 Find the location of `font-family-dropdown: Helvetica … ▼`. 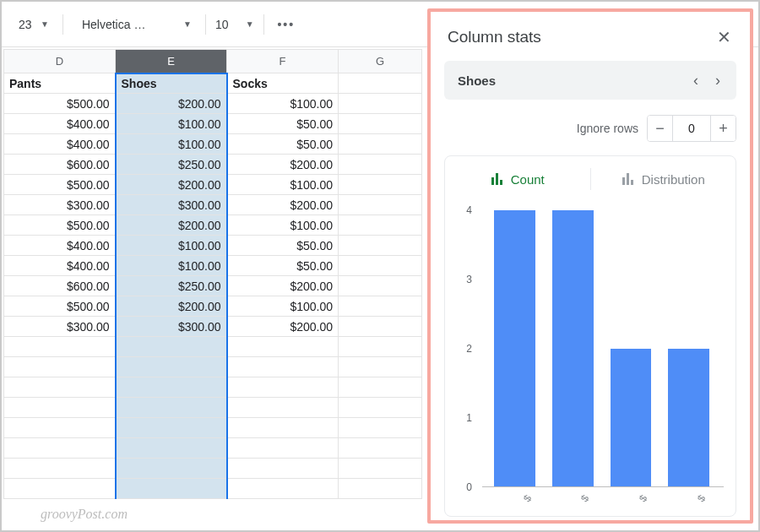

font-family-dropdown: Helvetica … ▼ is located at coordinates (134, 24).